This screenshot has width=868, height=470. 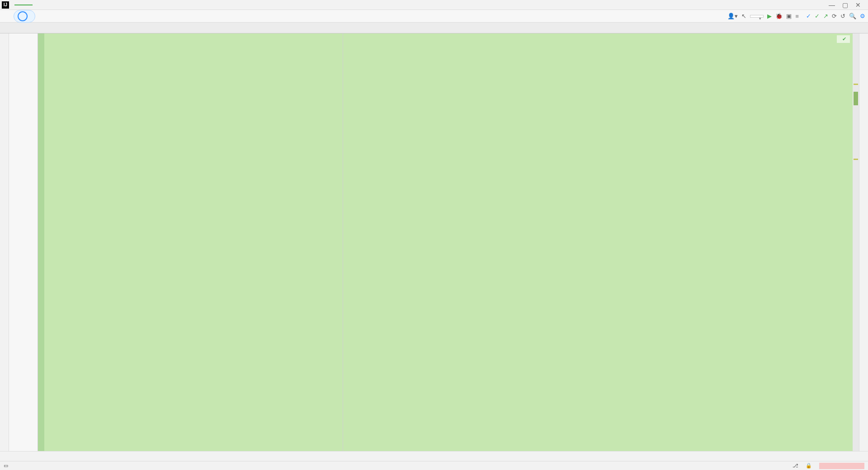 What do you see at coordinates (434, 5) in the screenshot?
I see `title-bar: IJ — ▢ ✕` at bounding box center [434, 5].